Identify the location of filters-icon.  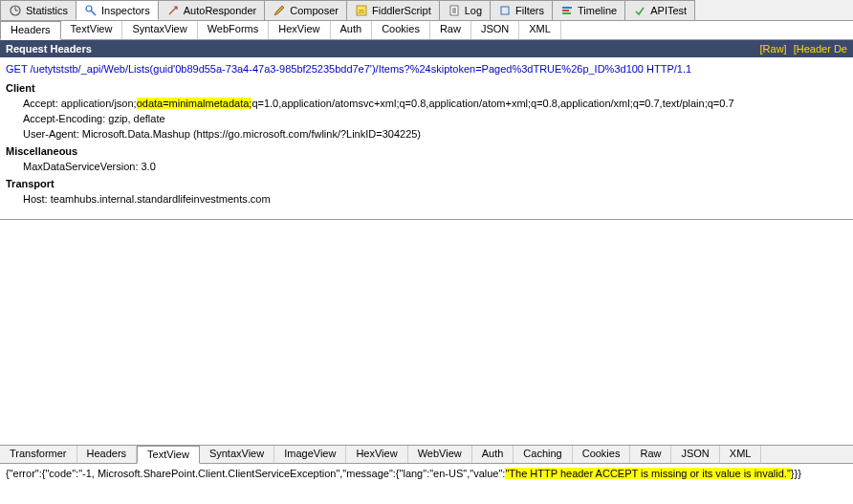
(505, 11).